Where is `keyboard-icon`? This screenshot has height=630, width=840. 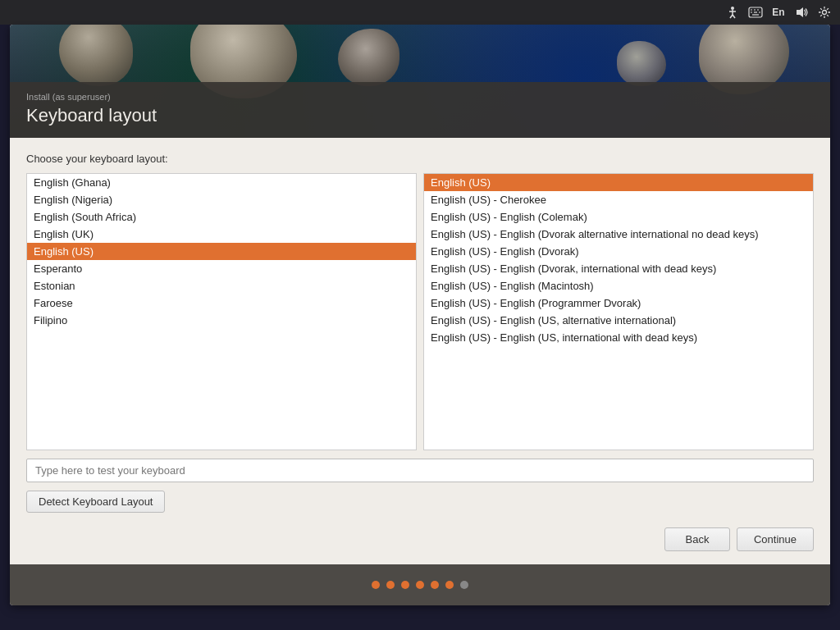 keyboard-icon is located at coordinates (756, 12).